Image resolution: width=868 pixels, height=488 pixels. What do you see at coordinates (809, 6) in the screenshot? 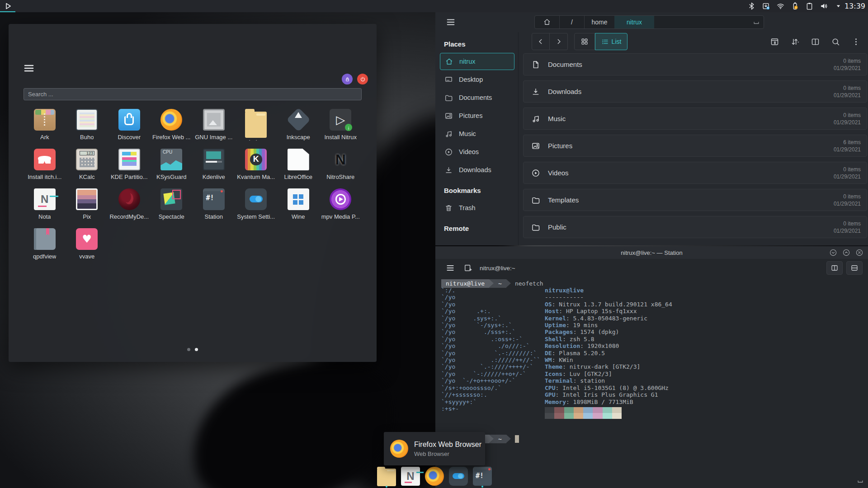
I see `clipboard-icon` at bounding box center [809, 6].